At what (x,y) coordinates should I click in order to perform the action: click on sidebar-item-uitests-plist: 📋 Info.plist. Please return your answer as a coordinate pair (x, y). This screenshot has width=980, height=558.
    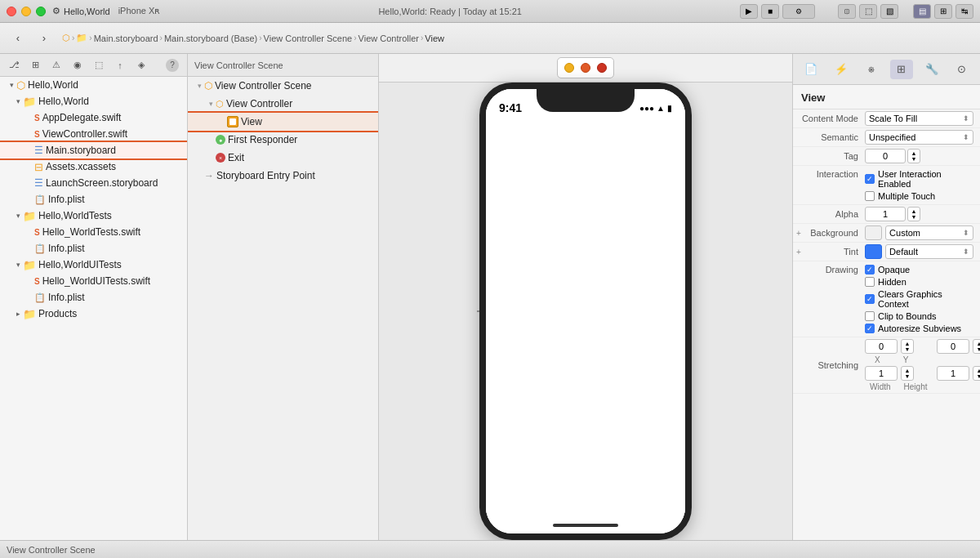
    Looking at the image, I should click on (93, 297).